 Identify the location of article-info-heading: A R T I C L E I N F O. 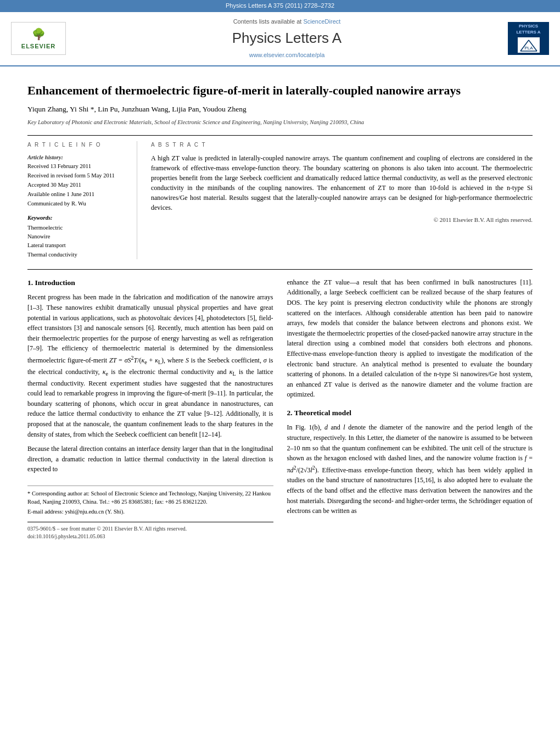
(78, 145).